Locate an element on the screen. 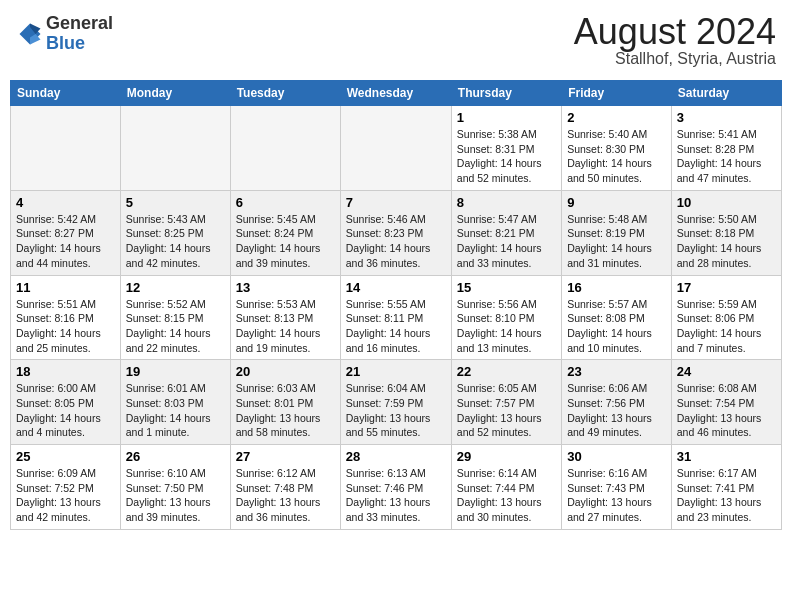  calendar-cell: 20Sunrise: 6:03 AM Sunset: 8:01 PM Dayli… is located at coordinates (285, 402).